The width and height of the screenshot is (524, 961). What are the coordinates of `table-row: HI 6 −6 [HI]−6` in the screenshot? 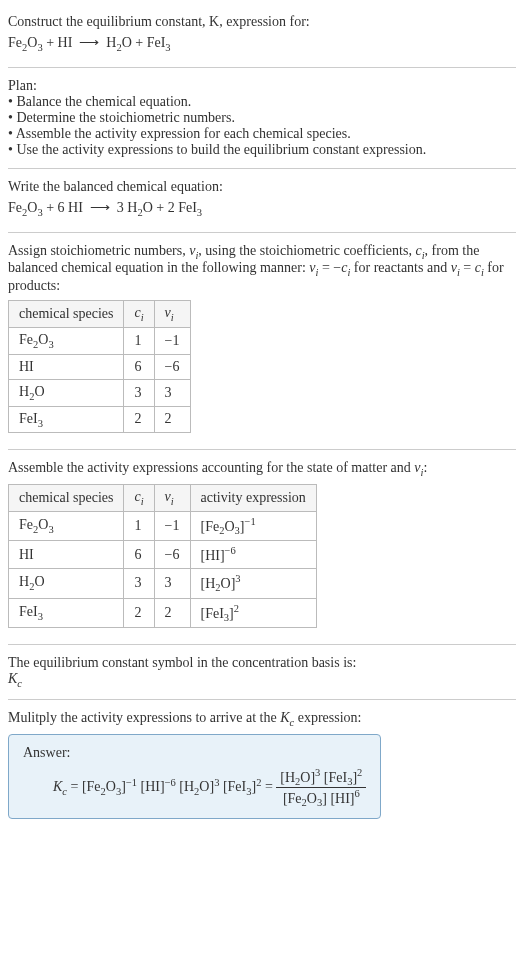 It's located at (163, 555).